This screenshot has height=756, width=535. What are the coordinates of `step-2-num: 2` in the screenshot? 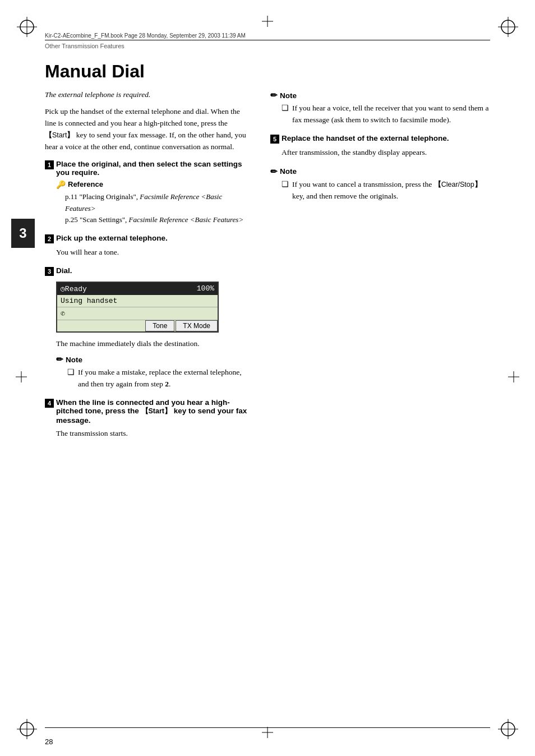 It's located at (49, 239).